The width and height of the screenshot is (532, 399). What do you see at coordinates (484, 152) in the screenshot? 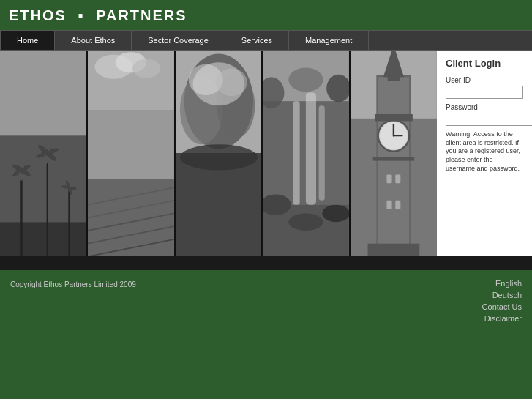
I see `warning-text: Warning: Access to the client area is re…` at bounding box center [484, 152].